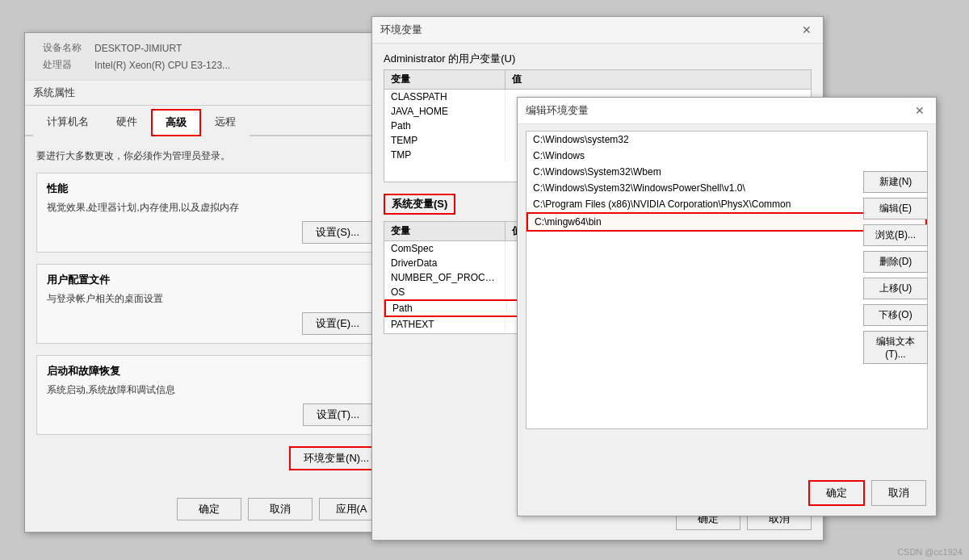 This screenshot has width=969, height=560. What do you see at coordinates (557, 111) in the screenshot?
I see `edit-env-title: 编辑环境变量` at bounding box center [557, 111].